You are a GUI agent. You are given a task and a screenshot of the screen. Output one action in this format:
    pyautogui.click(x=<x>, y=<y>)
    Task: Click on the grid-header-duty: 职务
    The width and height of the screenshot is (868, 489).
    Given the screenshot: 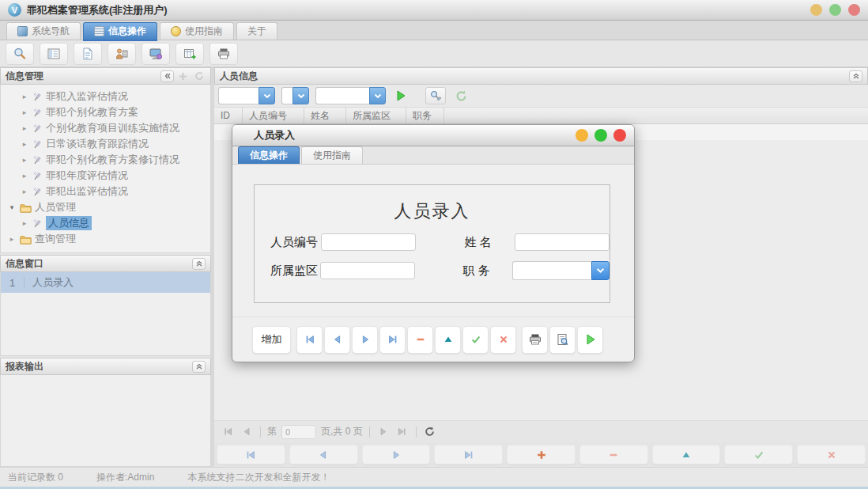 What is the action you would take?
    pyautogui.click(x=425, y=116)
    